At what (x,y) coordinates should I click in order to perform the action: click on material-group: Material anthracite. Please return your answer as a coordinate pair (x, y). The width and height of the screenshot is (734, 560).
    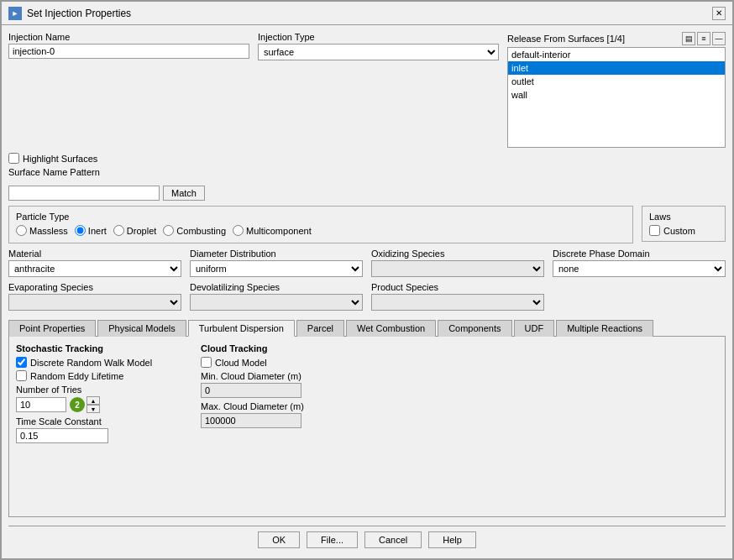
    Looking at the image, I should click on (95, 263).